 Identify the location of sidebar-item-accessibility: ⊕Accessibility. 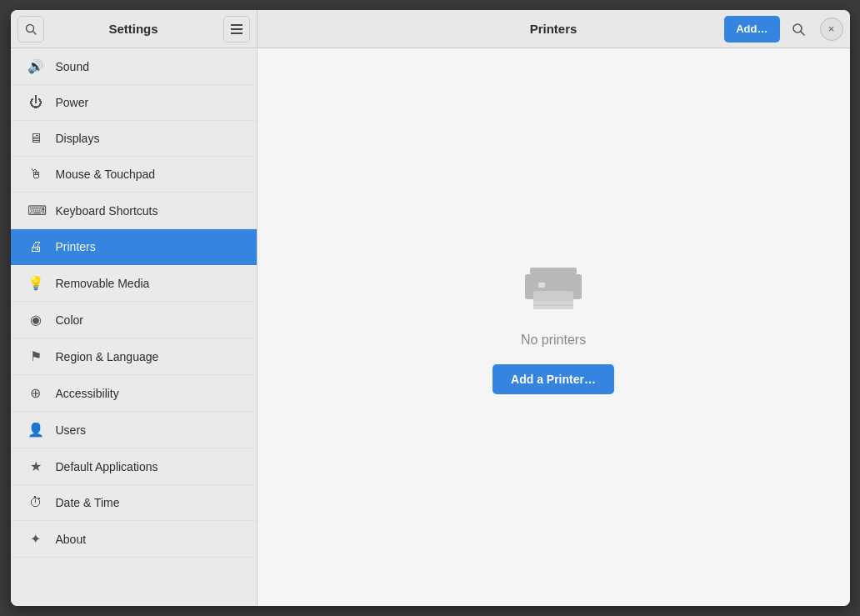
(133, 393).